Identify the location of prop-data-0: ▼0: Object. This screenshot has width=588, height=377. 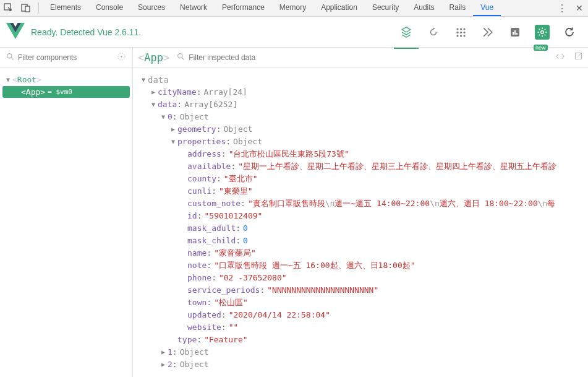
(362, 117).